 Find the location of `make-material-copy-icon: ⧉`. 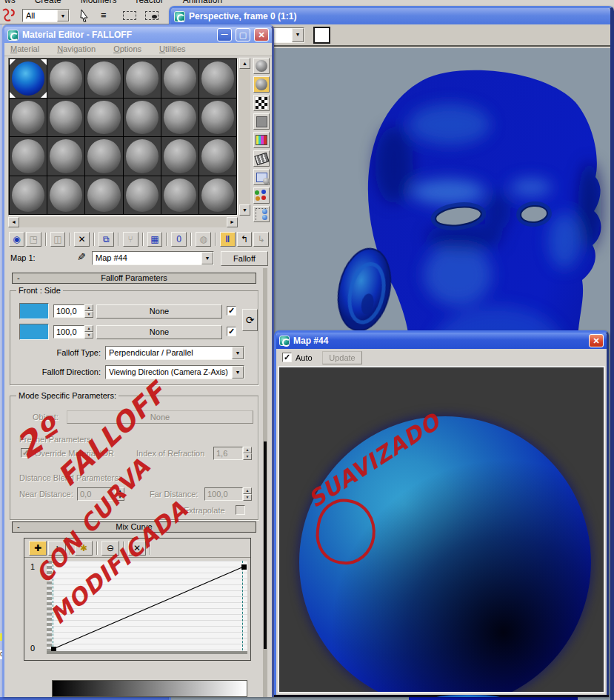

make-material-copy-icon: ⧉ is located at coordinates (107, 239).